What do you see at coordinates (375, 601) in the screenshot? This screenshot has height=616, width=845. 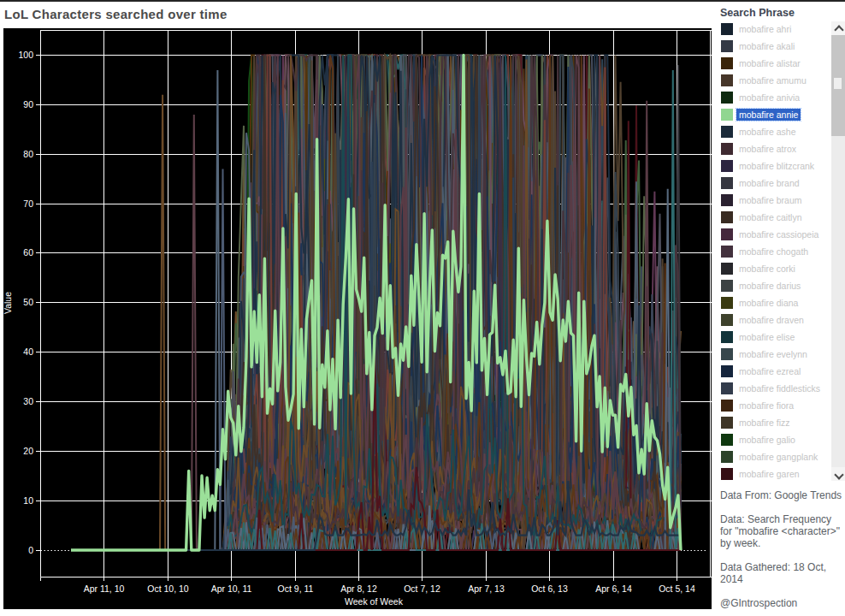 I see `svg-text: Week of Week` at bounding box center [375, 601].